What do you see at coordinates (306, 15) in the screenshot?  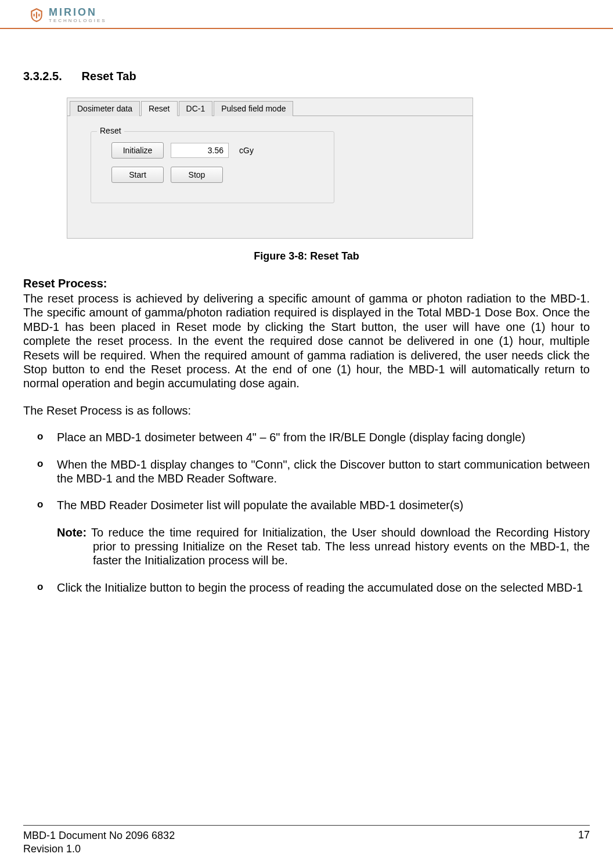 I see `page-header: MIRION TECHNOLOGIES` at bounding box center [306, 15].